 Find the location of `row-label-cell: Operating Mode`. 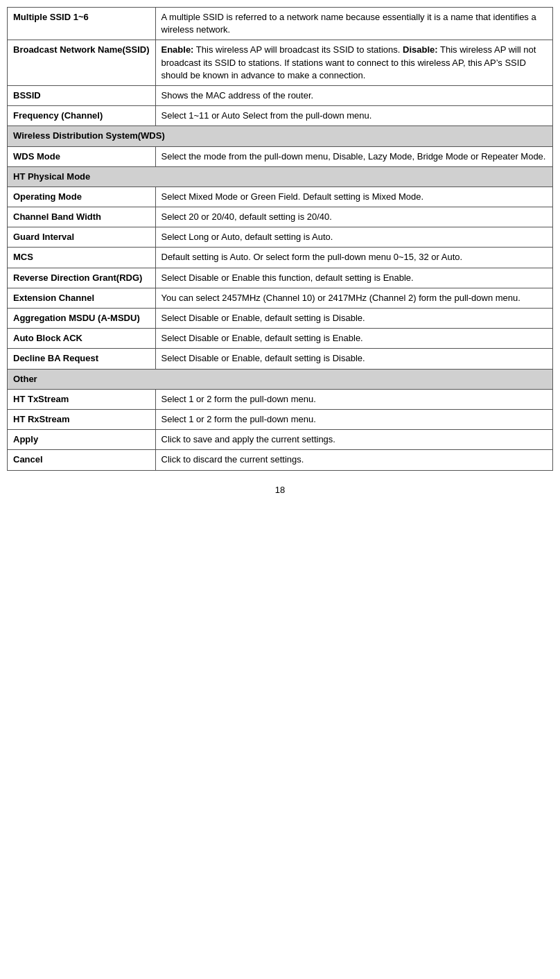

row-label-cell: Operating Mode is located at coordinates (82, 197).